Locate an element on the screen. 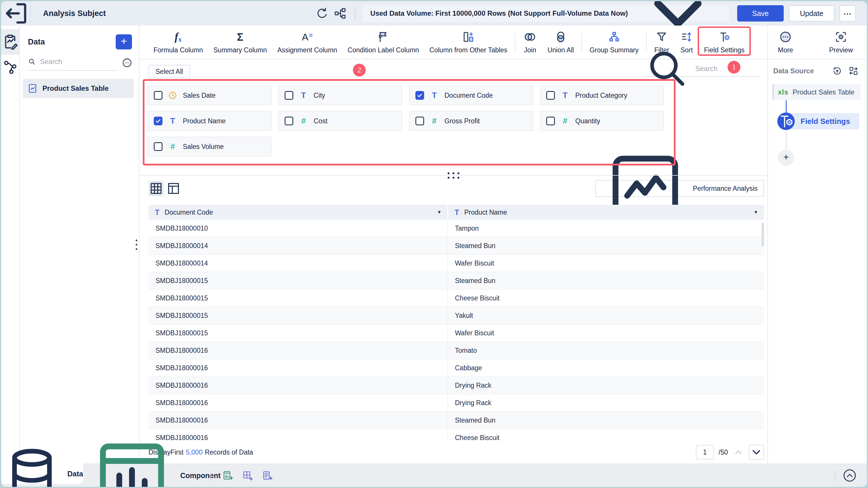 The height and width of the screenshot is (488, 868). panel-resize-handle is located at coordinates (136, 245).